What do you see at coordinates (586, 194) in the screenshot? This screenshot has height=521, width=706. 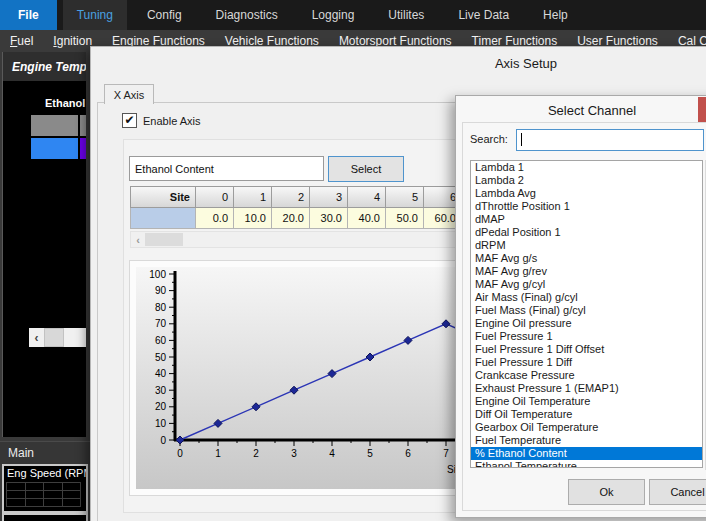 I see `channel-list-item: Lambda Avg` at bounding box center [586, 194].